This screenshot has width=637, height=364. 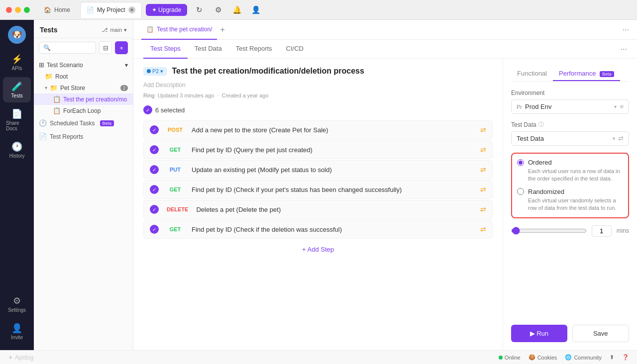 What do you see at coordinates (84, 65) in the screenshot?
I see `tree-item-test-scenario: ⊞ Test Scenario ▾` at bounding box center [84, 65].